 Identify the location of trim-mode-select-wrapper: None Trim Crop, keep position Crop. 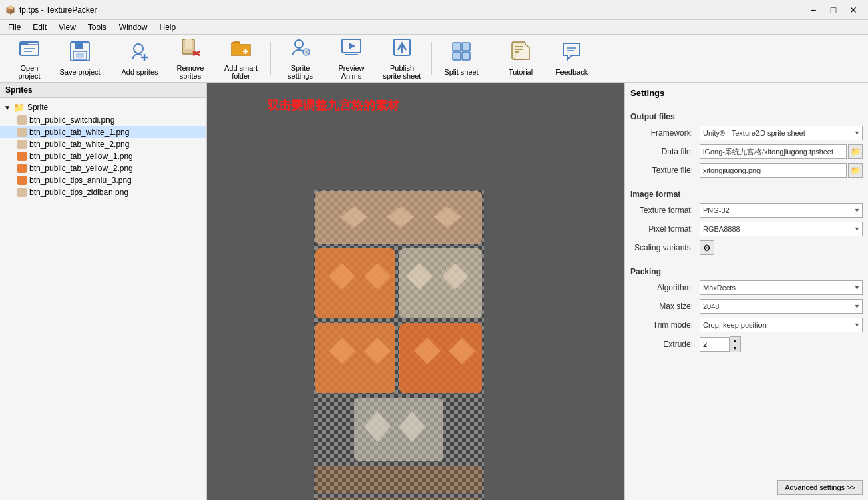
(781, 325).